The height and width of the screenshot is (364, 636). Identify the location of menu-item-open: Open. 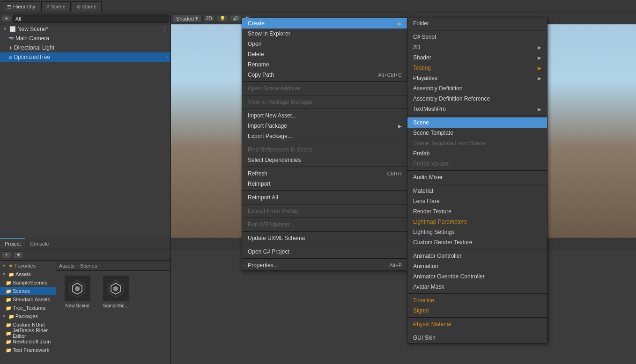
(325, 44).